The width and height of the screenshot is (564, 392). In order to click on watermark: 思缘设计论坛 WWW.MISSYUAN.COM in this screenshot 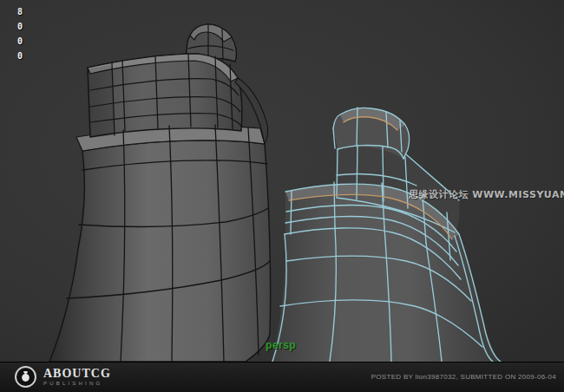, I will do `click(486, 194)`.